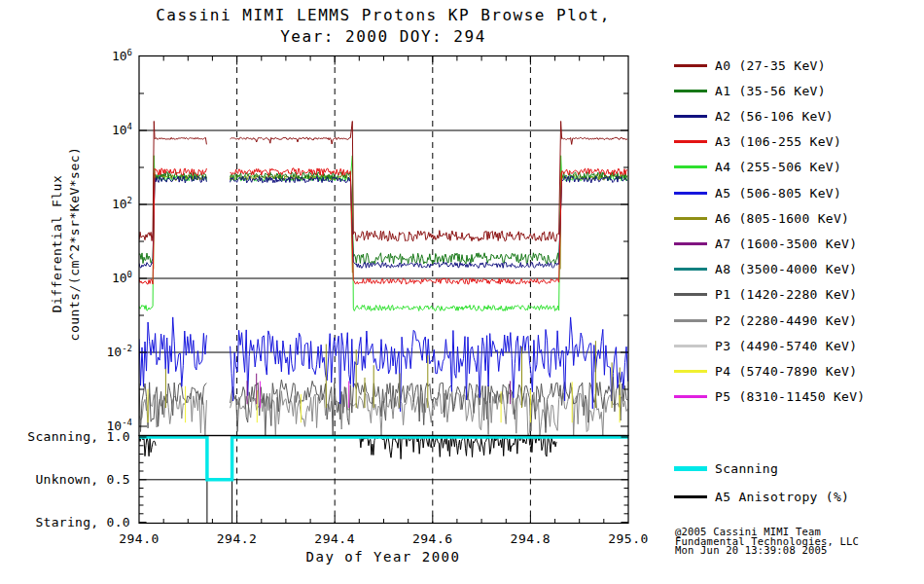  I want to click on legend-a7: A7 (1600-3500 KeV), so click(765, 243).